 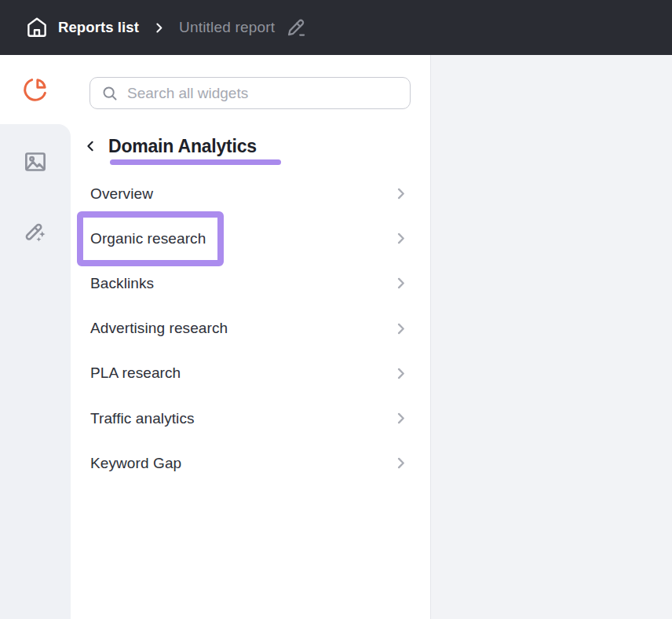 What do you see at coordinates (90, 146) in the screenshot?
I see `chevron-left-icon` at bounding box center [90, 146].